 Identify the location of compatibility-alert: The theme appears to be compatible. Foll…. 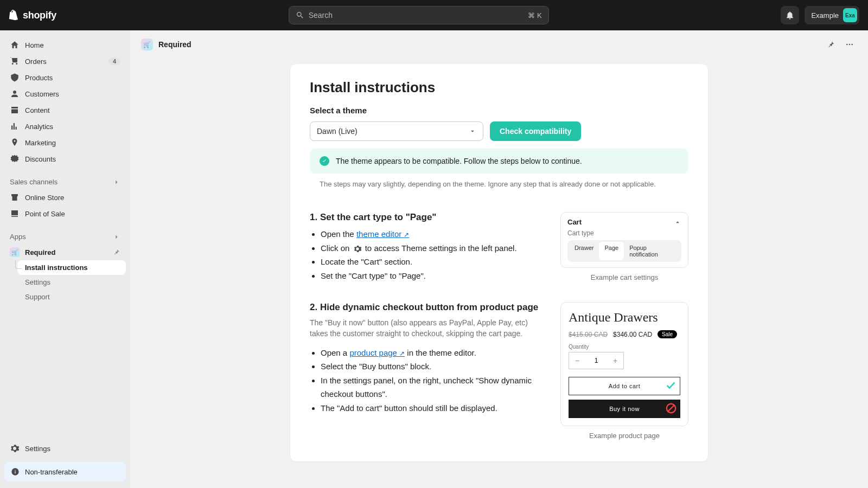
(499, 161).